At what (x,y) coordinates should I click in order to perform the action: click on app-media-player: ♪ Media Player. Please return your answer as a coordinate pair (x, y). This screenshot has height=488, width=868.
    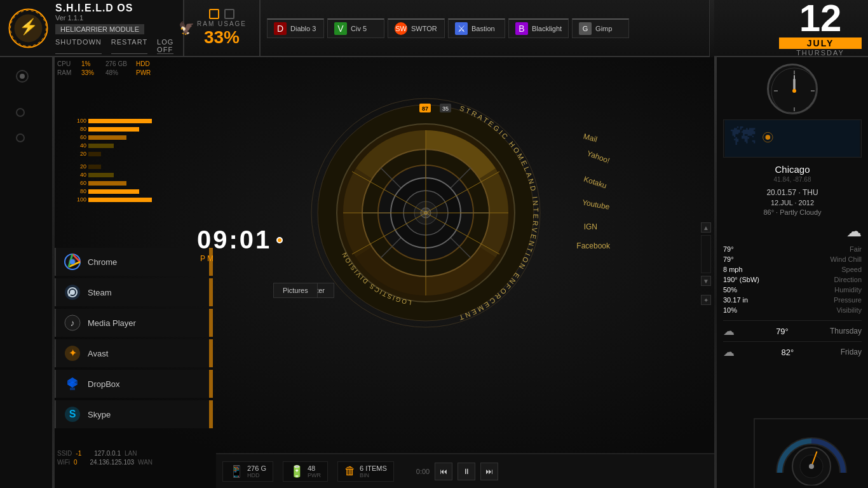
    Looking at the image, I should click on (133, 323).